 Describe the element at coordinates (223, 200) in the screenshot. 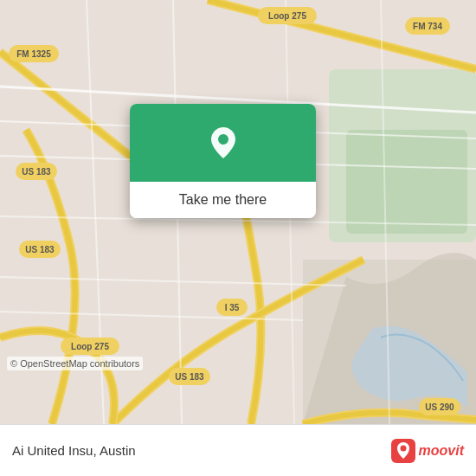

I see `take-me-there-button: Take me there` at that location.